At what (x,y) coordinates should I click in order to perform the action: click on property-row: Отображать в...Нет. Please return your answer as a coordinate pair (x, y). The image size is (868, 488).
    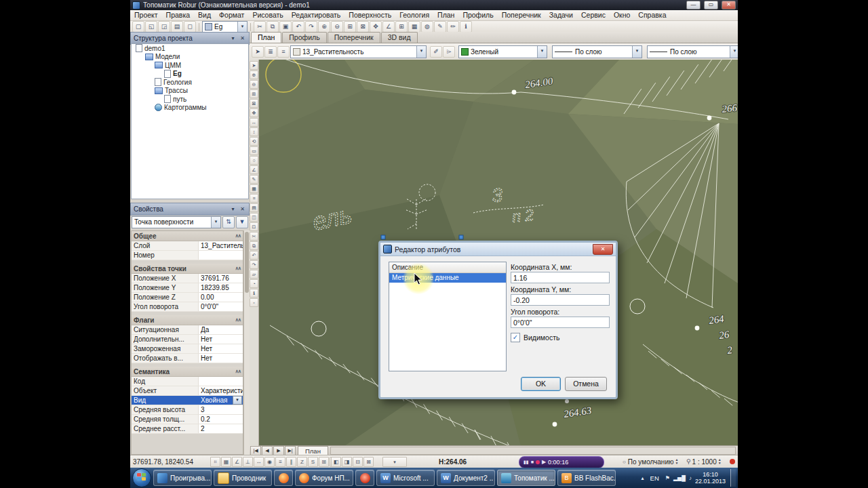
    Looking at the image, I should click on (187, 359).